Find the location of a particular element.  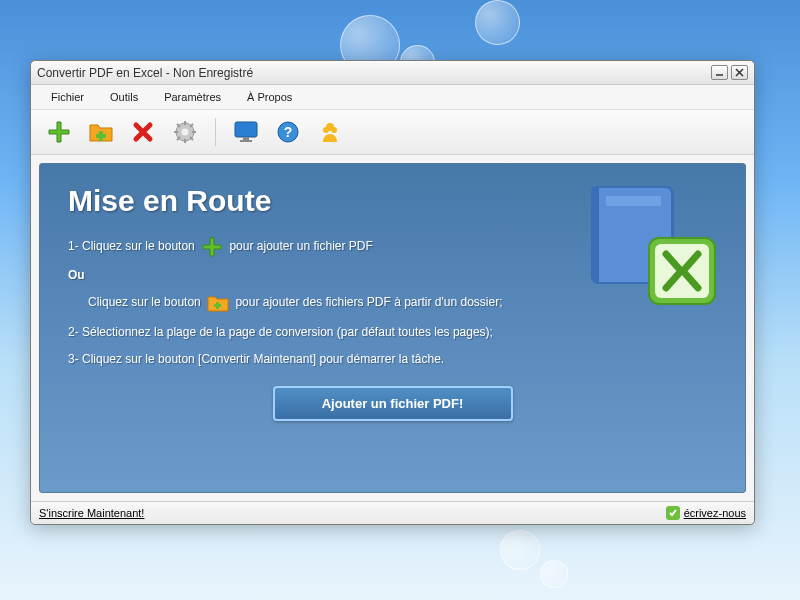

step1-text-a: 1- Cliquez sur le bouton is located at coordinates (132, 246).